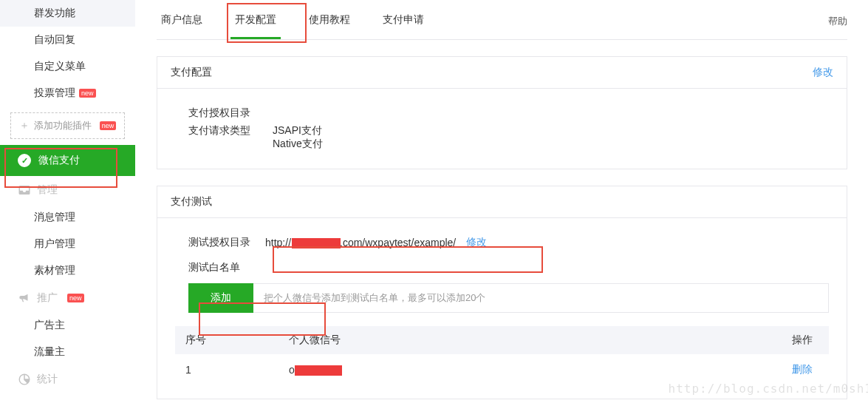  I want to click on req-type-native: Native支付, so click(298, 144).